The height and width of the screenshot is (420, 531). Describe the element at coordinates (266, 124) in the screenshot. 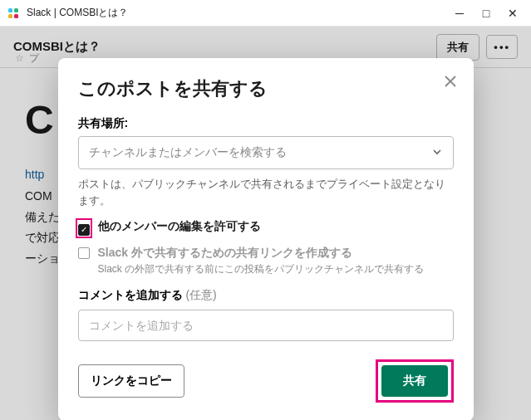

I see `location-label: 共有場所:` at that location.